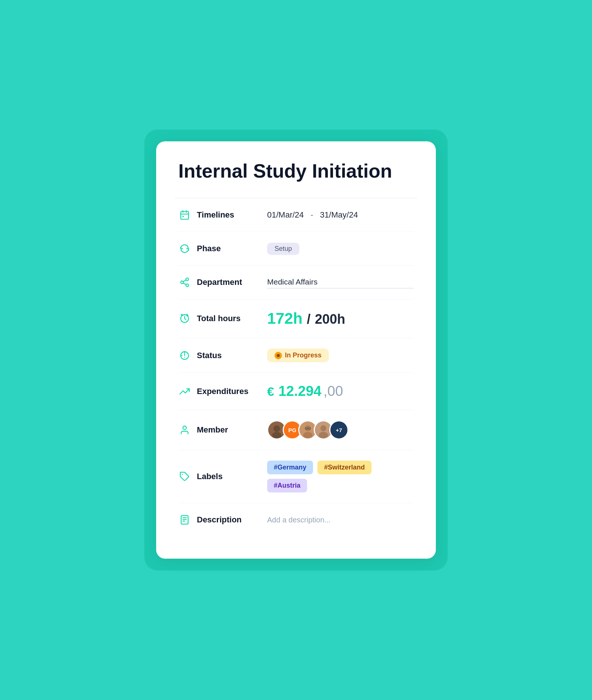 The height and width of the screenshot is (700, 592). What do you see at coordinates (285, 318) in the screenshot?
I see `hours-used: 172h` at bounding box center [285, 318].